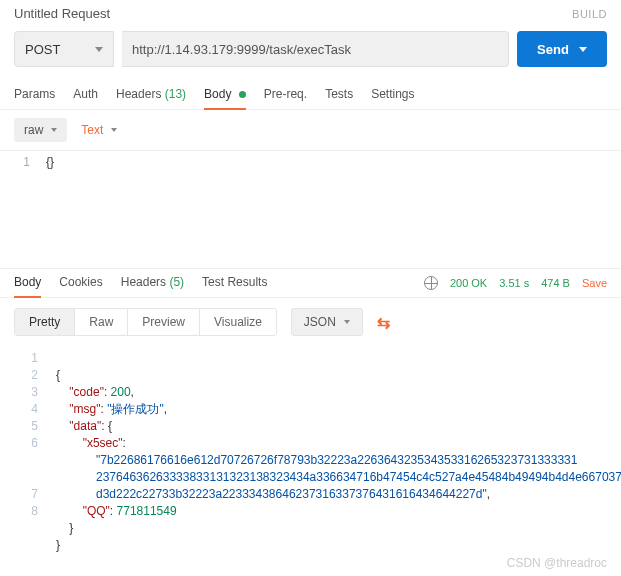 Image resolution: width=621 pixels, height=576 pixels. I want to click on response-time: 3.51 s, so click(514, 283).